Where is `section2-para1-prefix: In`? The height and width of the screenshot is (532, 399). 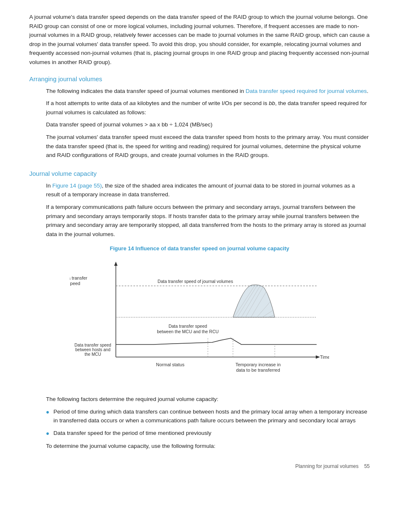
section2-para1-prefix: In is located at coordinates (49, 186).